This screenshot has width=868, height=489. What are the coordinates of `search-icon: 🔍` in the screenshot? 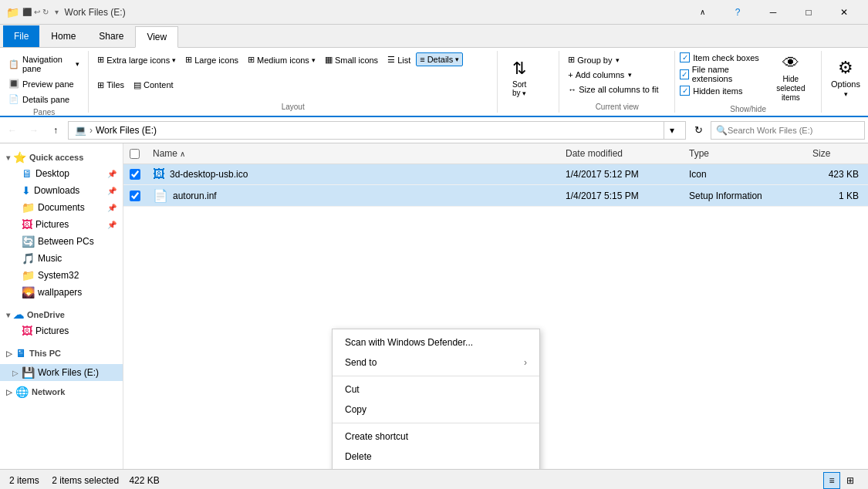 It's located at (722, 130).